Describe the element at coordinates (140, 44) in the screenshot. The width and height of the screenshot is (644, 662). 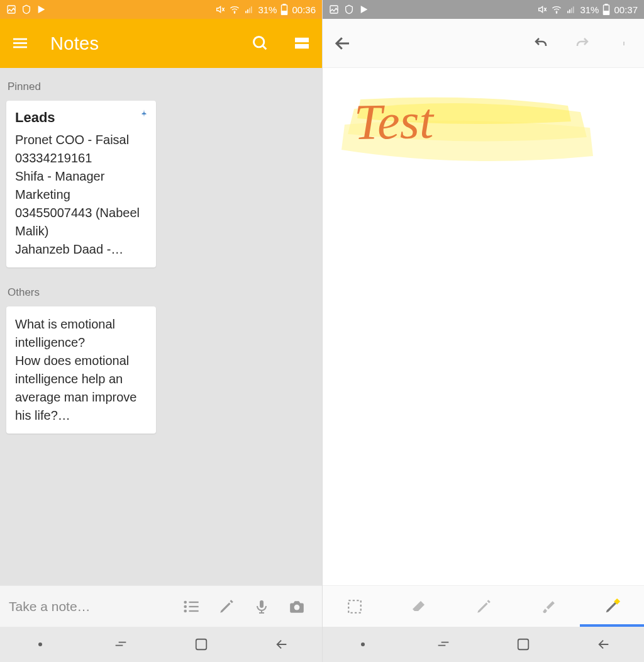
I see `page-title: Notes` at that location.